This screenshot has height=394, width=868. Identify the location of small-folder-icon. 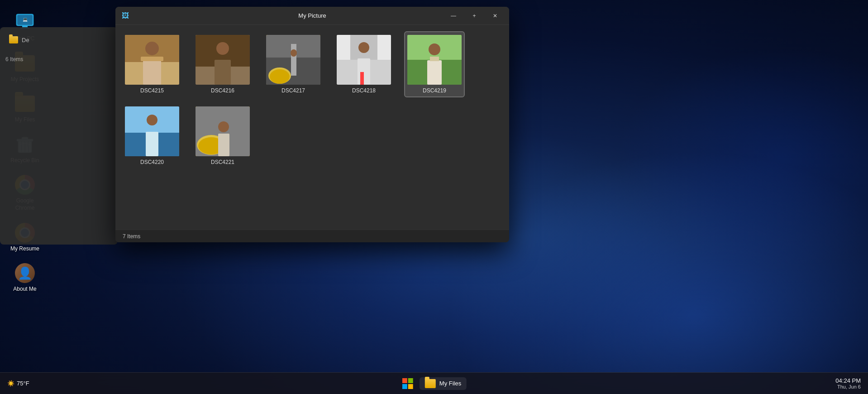
(14, 40).